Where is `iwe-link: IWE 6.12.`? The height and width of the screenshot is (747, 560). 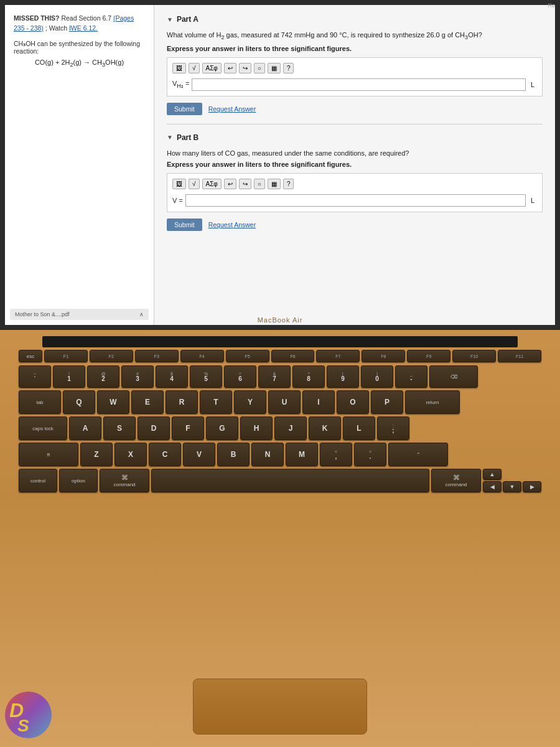 iwe-link: IWE 6.12. is located at coordinates (83, 28).